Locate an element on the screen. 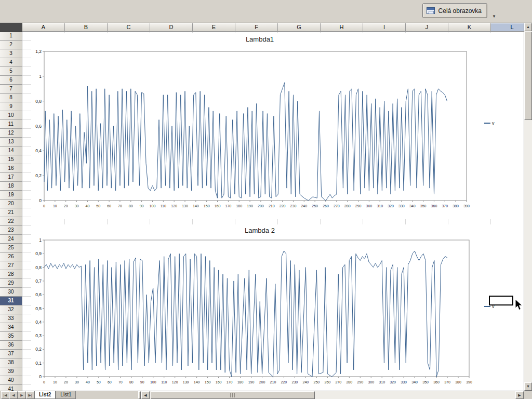 The image size is (532, 399). sheet-nav-prev-button: ◀ is located at coordinates (14, 395).